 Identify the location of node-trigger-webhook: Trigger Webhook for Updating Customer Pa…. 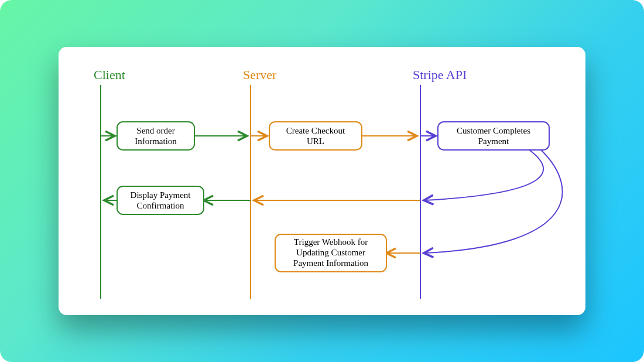
(331, 253).